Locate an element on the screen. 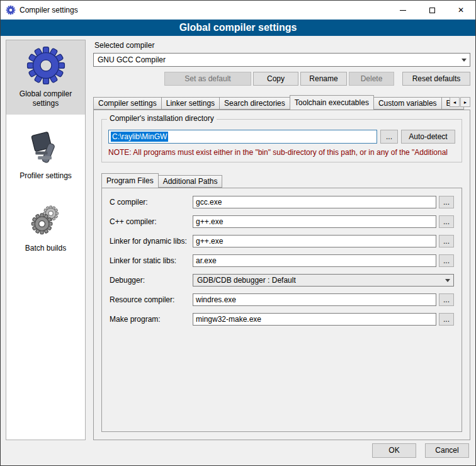 This screenshot has height=466, width=476. copy-button: Copy is located at coordinates (276, 79).